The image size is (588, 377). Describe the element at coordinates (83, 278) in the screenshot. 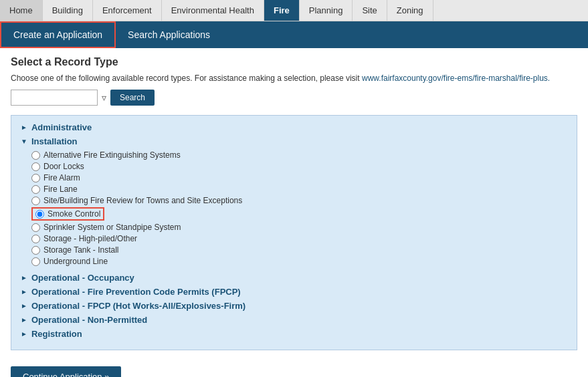

I see `group-operational-occupancy-label: Operational - Occupancy` at that location.